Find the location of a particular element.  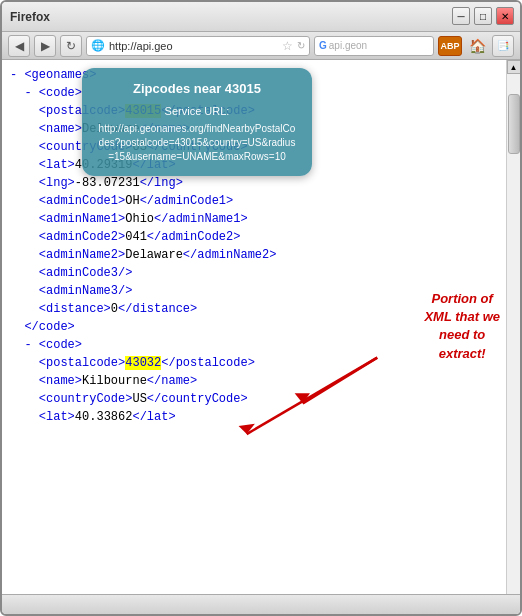

tooltip-url: http://api.geonames.org/findNearbyPostal… is located at coordinates (197, 143).